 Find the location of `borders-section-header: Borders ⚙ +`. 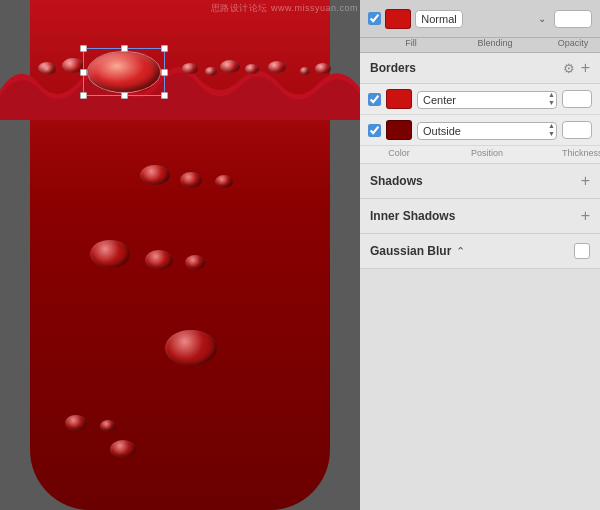

borders-section-header: Borders ⚙ + is located at coordinates (480, 68).